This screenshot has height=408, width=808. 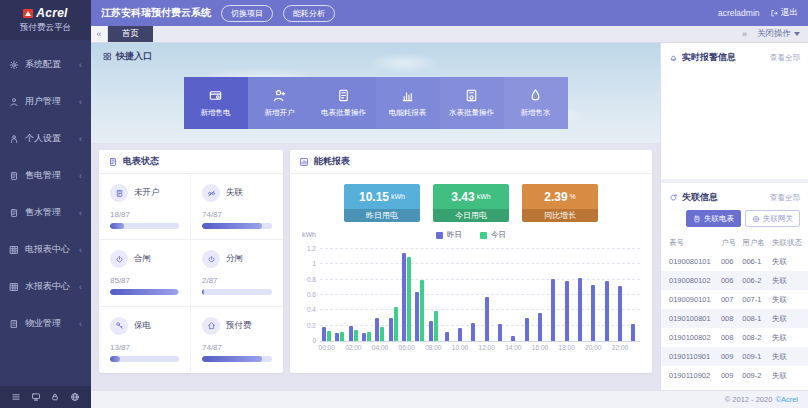 I want to click on bell-icon, so click(x=674, y=58).